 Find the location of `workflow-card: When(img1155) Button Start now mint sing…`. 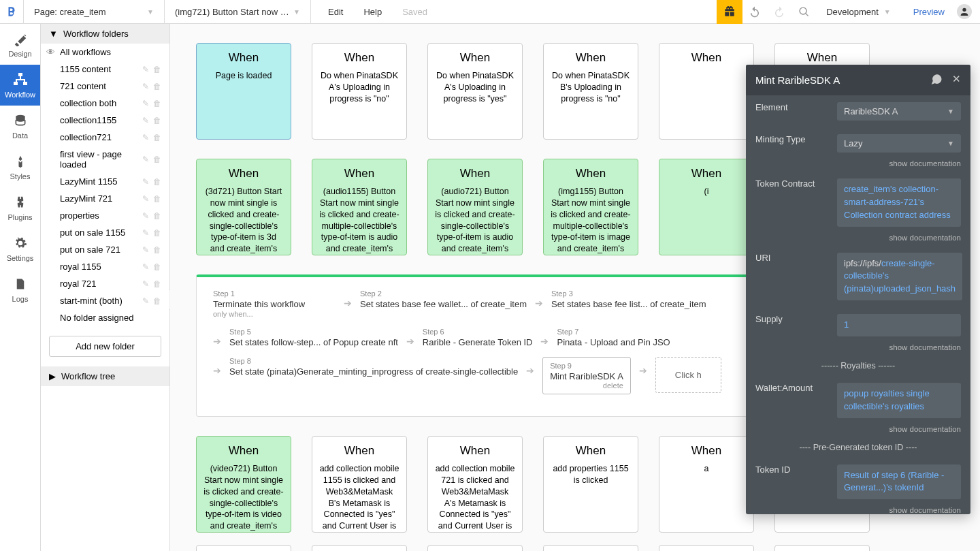

workflow-card: When(img1155) Button Start now mint sing… is located at coordinates (591, 207).